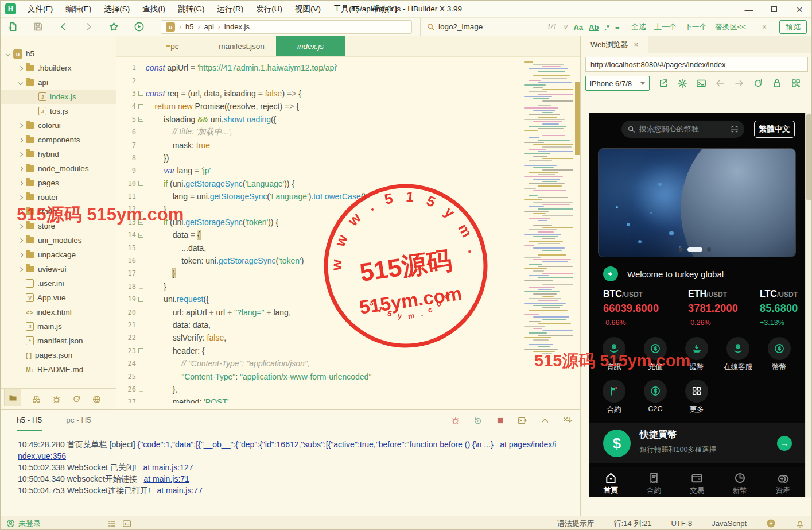 This screenshot has width=812, height=530. Describe the element at coordinates (168, 467) in the screenshot. I see `log-source-link: at main.js:127` at that location.